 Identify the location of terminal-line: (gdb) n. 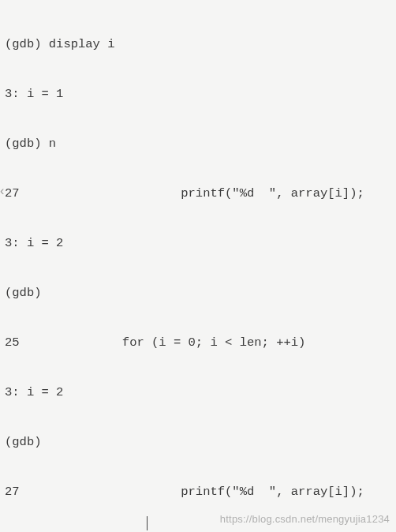
(198, 144).